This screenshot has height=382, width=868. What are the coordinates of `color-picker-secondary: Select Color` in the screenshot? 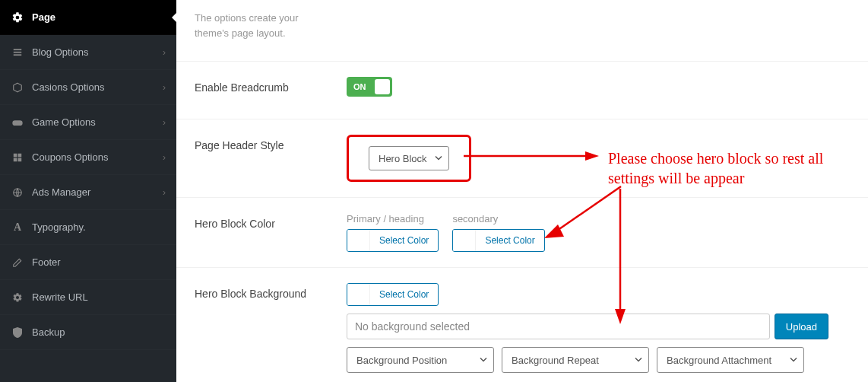 It's located at (499, 240).